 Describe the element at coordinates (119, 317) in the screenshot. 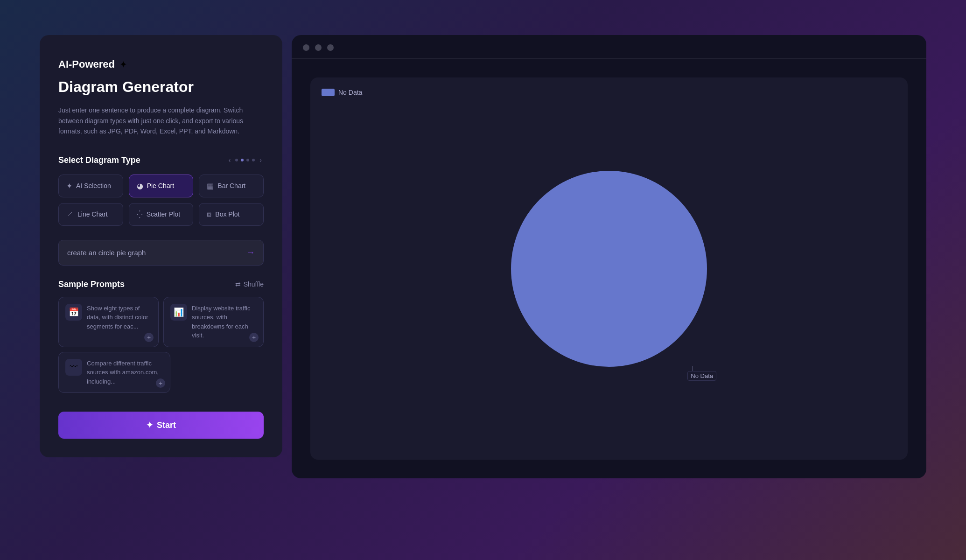

I see `sample-card-1-text: Show eight types of data, with distinct …` at that location.